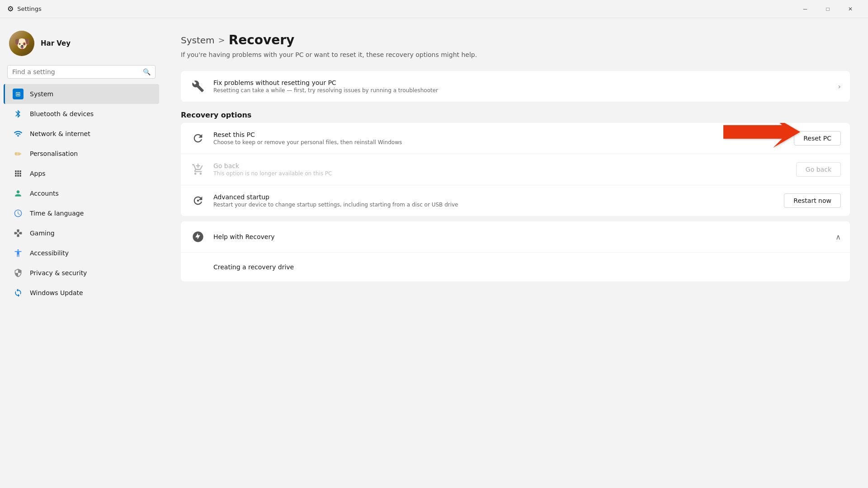 The image size is (868, 488). I want to click on advanced-startup-title: Advanced startup, so click(495, 197).